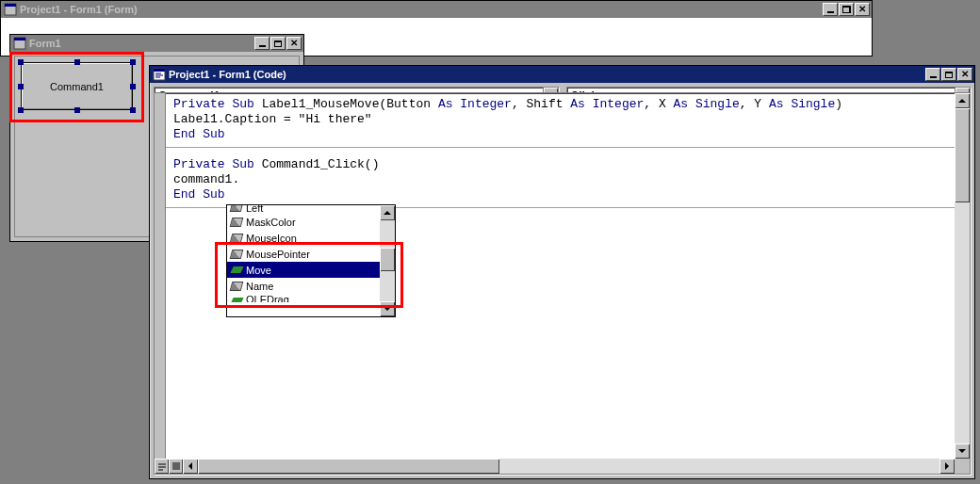 The image size is (980, 484). What do you see at coordinates (560, 147) in the screenshot?
I see `procedure-separator` at bounding box center [560, 147].